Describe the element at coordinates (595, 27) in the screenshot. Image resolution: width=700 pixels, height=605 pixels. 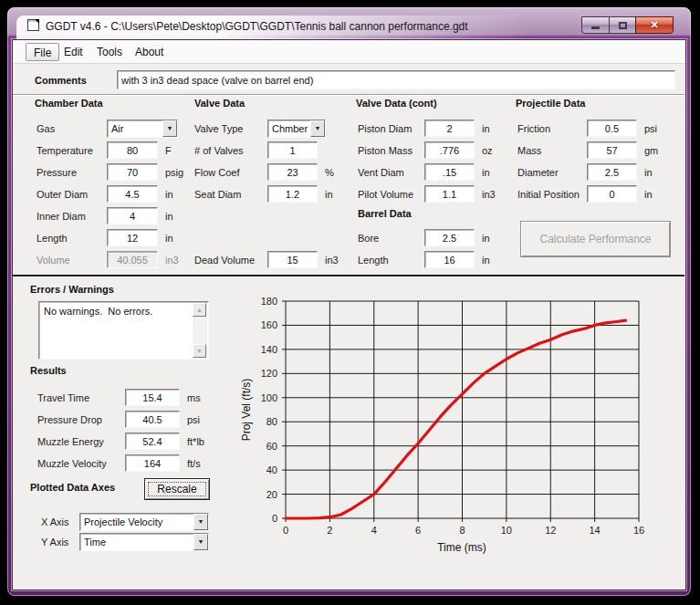
I see `minimize-icon` at that location.